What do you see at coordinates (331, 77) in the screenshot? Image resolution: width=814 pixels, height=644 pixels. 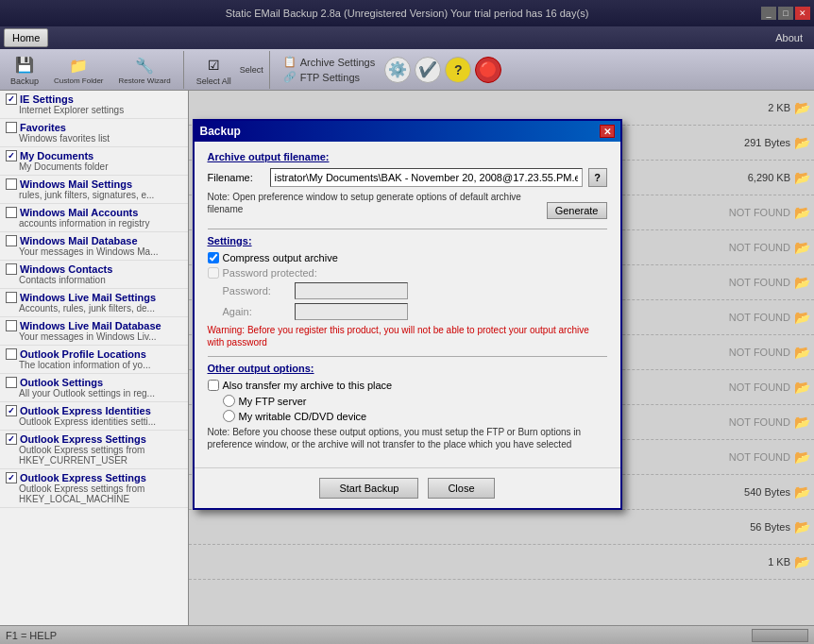 I see `ftp-settings-label: FTP Settings` at bounding box center [331, 77].